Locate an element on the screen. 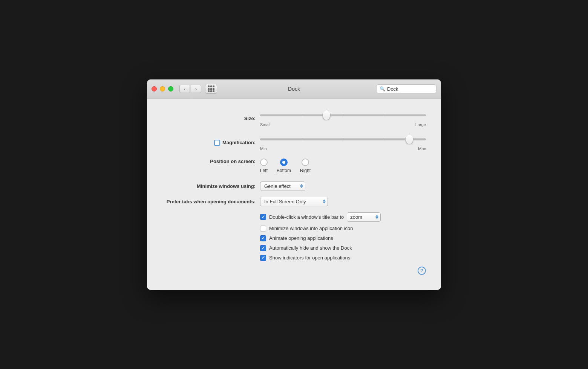 The height and width of the screenshot is (369, 588). position-right: Right is located at coordinates (305, 166).